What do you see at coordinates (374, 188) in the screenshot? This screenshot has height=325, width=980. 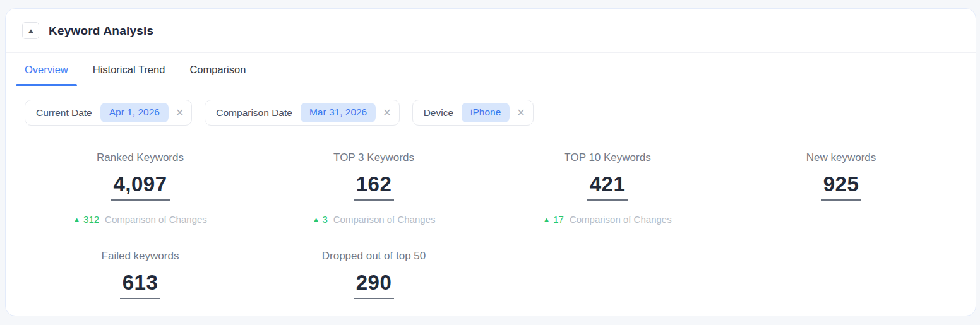 I see `stat-top3-keywords: TOP 3 Keywords 162 ▲ 3 Comparison of Cha…` at bounding box center [374, 188].